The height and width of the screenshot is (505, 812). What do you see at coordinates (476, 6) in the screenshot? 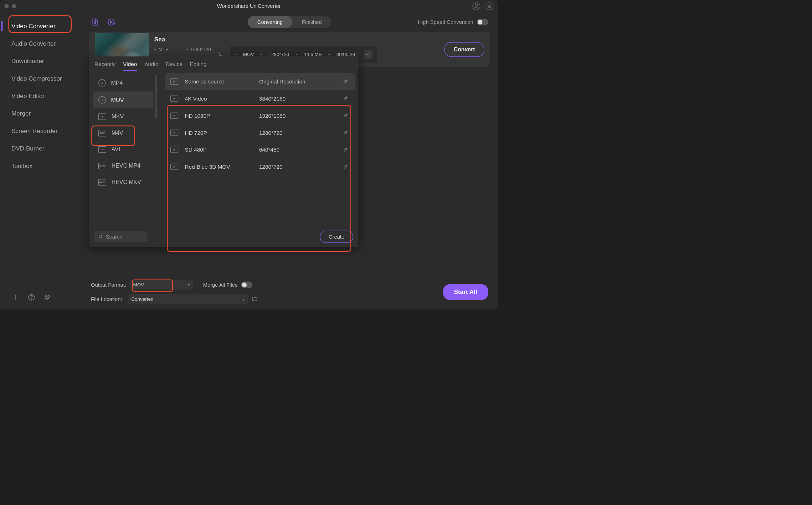
I see `account-icon` at bounding box center [476, 6].